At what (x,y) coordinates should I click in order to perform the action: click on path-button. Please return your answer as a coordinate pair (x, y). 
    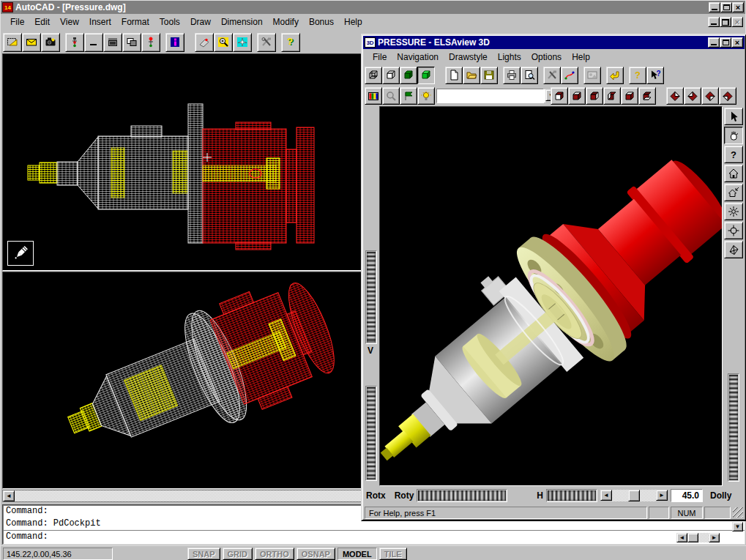
    Looking at the image, I should click on (570, 75).